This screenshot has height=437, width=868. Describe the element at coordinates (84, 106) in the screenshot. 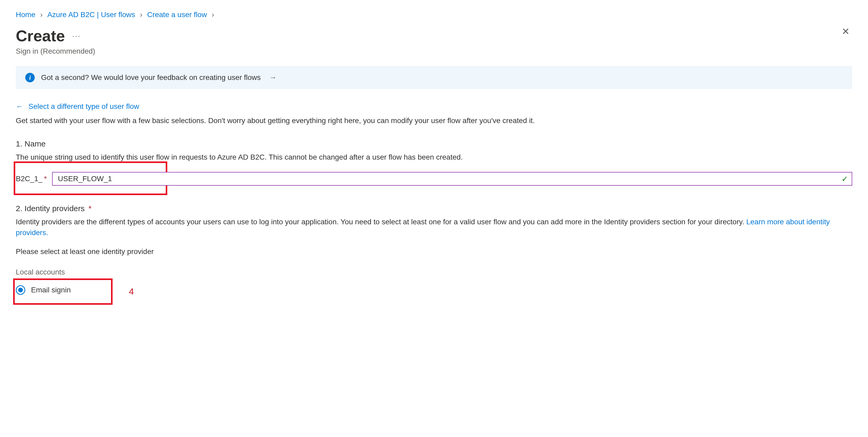

I see `back-link: Select a different type of user flow` at that location.